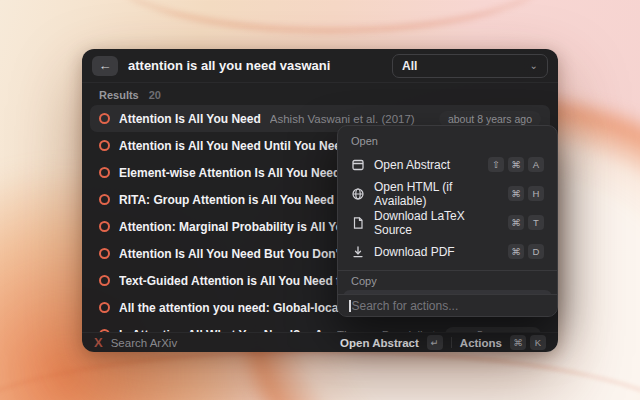 Image resolution: width=640 pixels, height=400 pixels. Describe the element at coordinates (536, 252) in the screenshot. I see `d-key-icon: D` at that location.